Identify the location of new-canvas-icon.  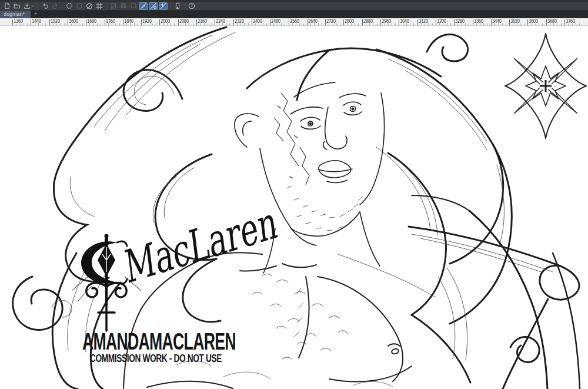
(7, 6).